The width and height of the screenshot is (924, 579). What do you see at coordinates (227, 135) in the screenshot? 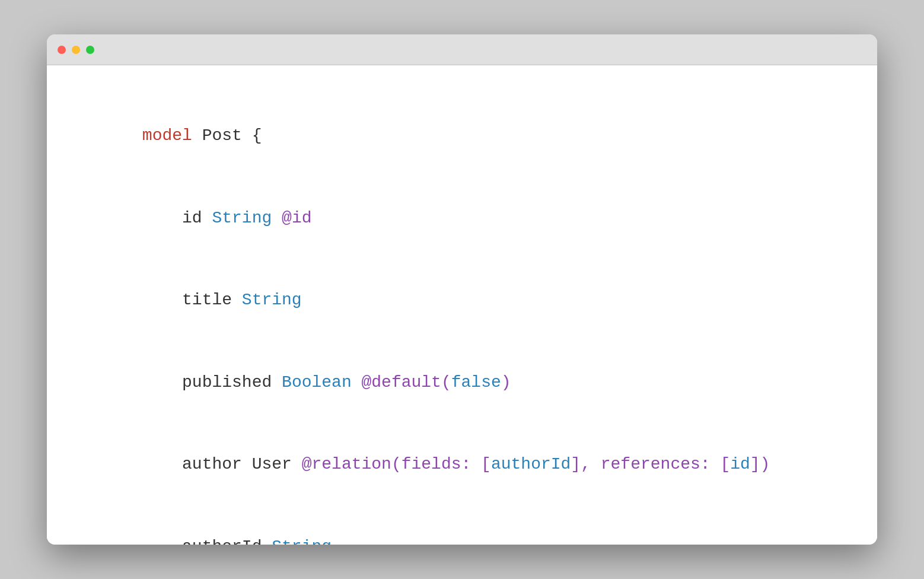
I see `model-name: Post {` at bounding box center [227, 135].